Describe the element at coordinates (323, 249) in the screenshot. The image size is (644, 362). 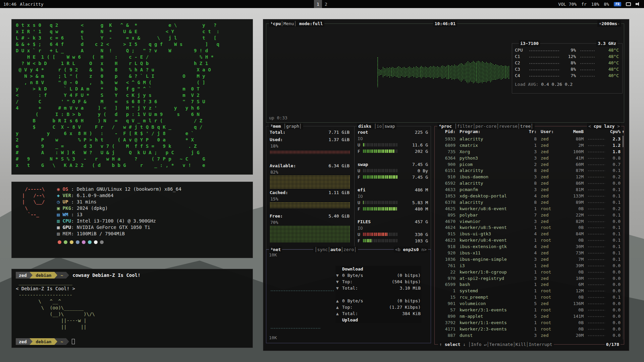
I see `net-tab-sync: sync` at that location.